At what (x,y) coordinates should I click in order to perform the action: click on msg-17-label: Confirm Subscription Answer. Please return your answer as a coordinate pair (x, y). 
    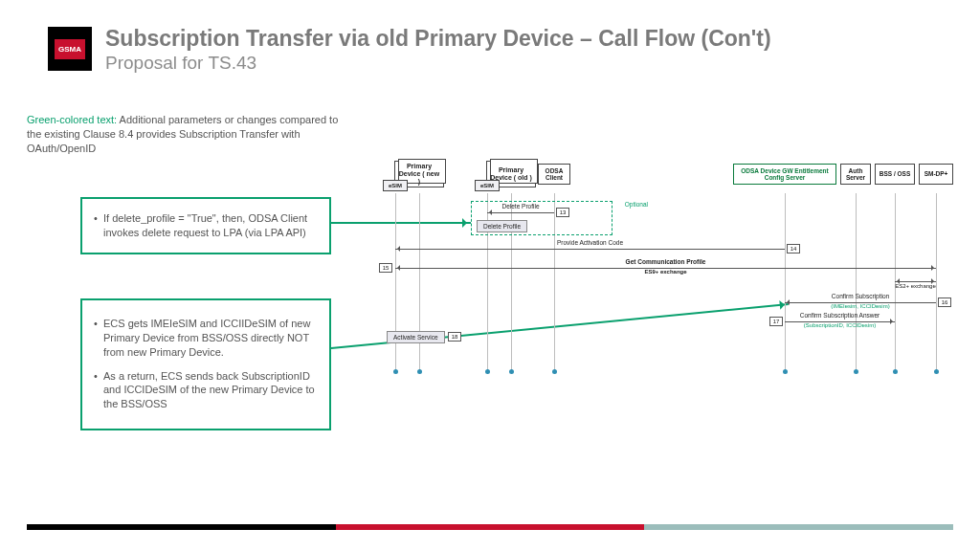
    Looking at the image, I should click on (840, 316).